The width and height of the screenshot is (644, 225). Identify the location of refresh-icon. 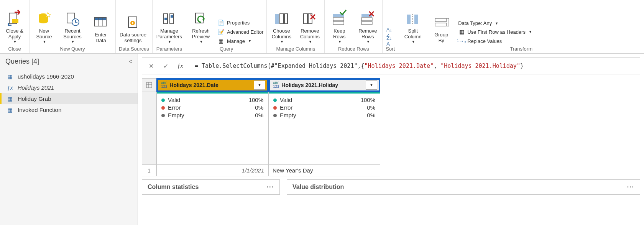
(201, 19).